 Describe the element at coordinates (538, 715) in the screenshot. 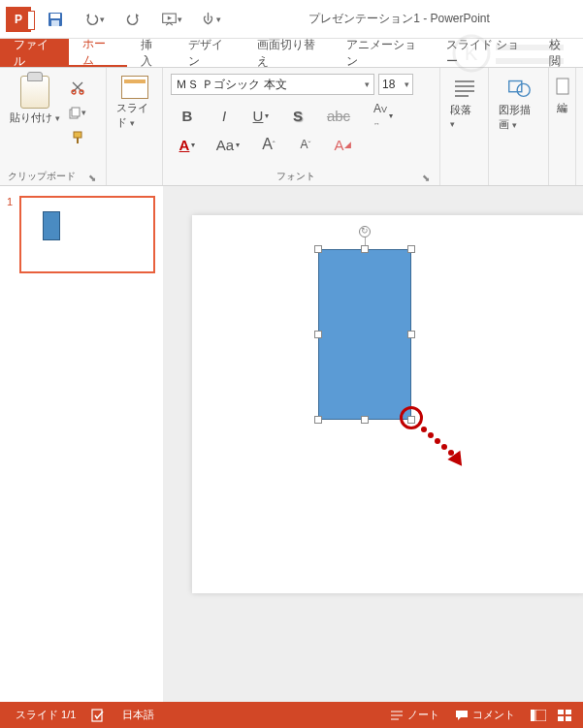

I see `view-normal-button` at that location.